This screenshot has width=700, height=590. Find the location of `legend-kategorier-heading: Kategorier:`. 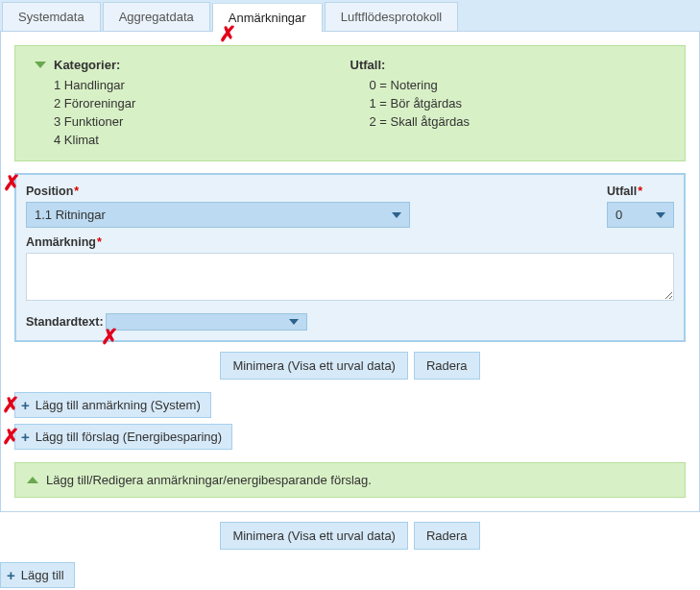

legend-kategorier-heading: Kategorier: is located at coordinates (192, 65).